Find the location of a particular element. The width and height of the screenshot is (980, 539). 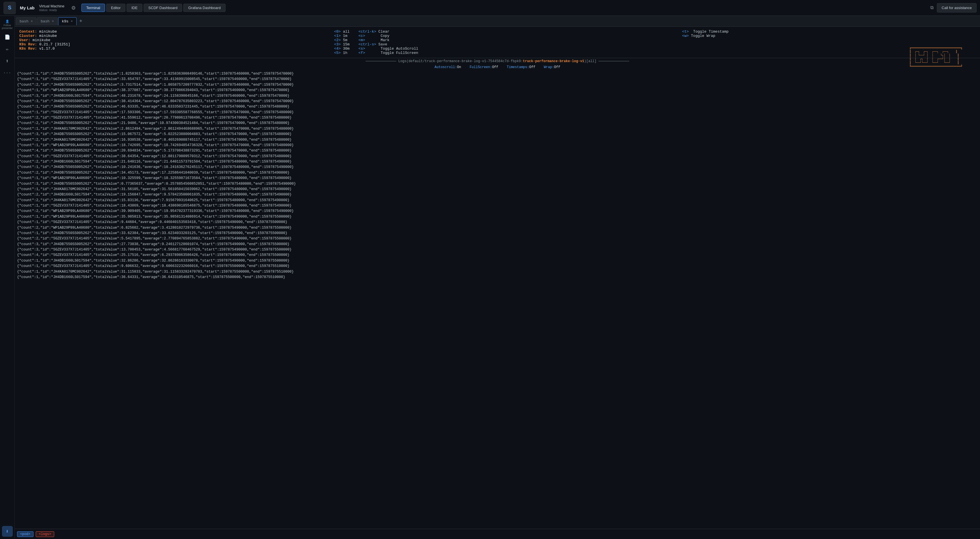

app-logo: S is located at coordinates (10, 8).